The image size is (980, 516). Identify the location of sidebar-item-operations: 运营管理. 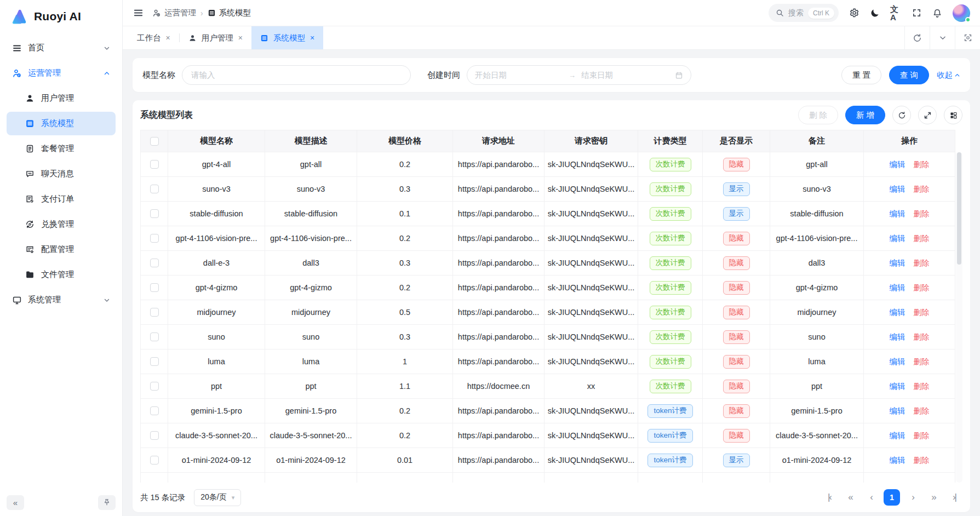
(61, 73).